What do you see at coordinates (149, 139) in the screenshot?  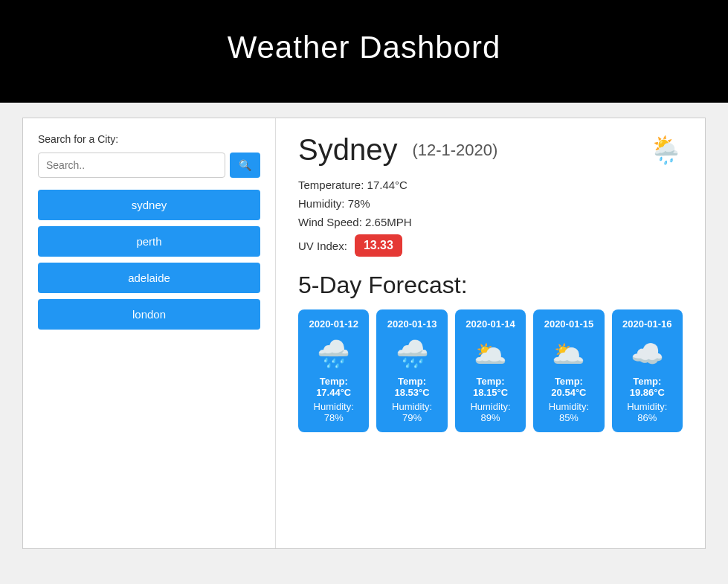 I see `search-label: Search for a City:` at bounding box center [149, 139].